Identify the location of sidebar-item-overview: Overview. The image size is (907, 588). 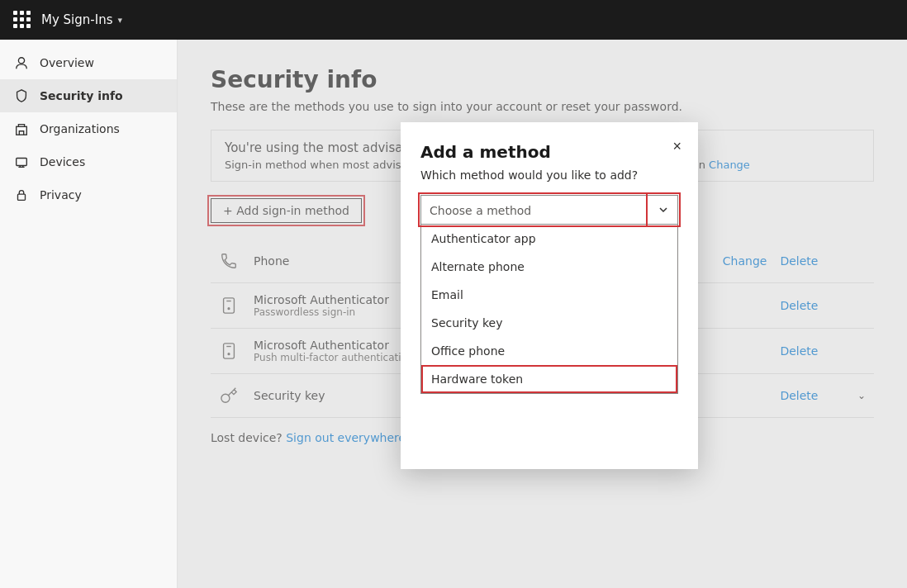
(88, 63).